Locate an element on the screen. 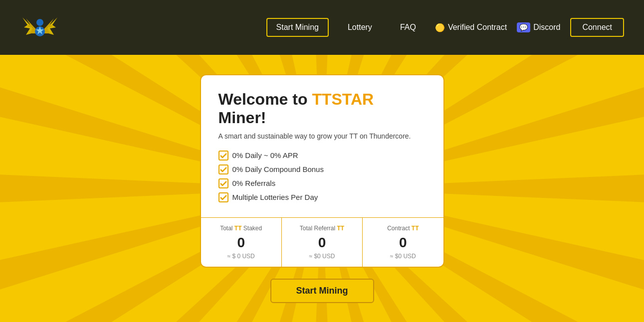 The image size is (644, 322). stat-card-referral: Total Referral TT 0 ≈ $0 USD is located at coordinates (322, 242).